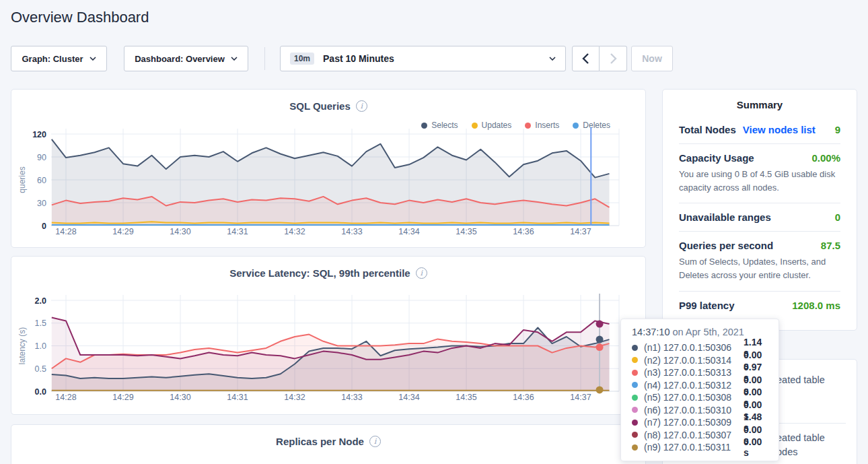  Describe the element at coordinates (700, 447) in the screenshot. I see `tooltip-node-row: (n9) 127.0.0.1:503110.00 s` at that location.